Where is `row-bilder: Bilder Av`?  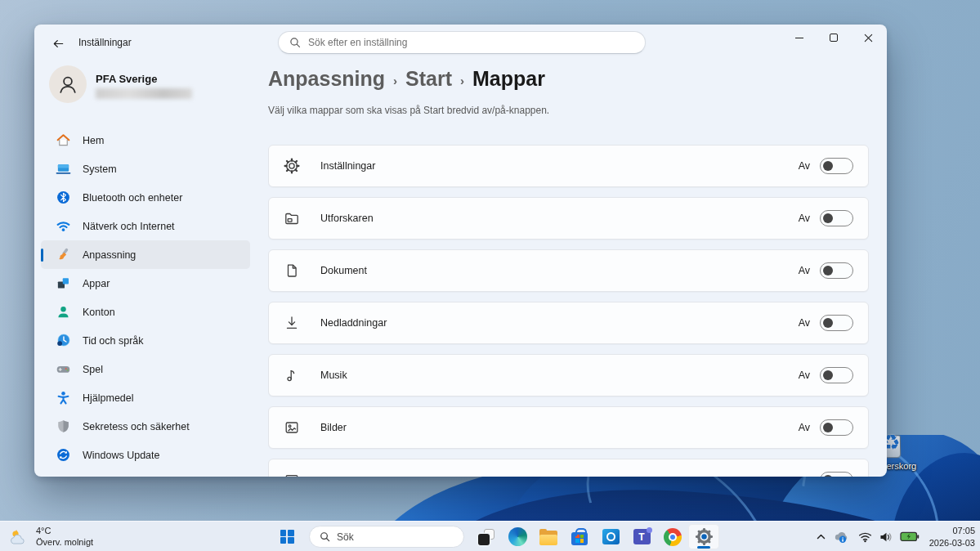 row-bilder: Bilder Av is located at coordinates (569, 428).